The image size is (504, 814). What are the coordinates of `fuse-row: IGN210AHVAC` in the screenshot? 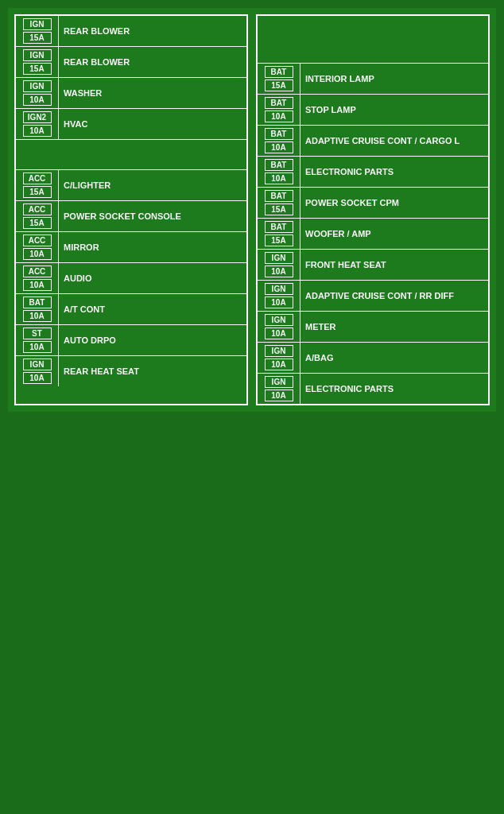 It's located at (131, 124).